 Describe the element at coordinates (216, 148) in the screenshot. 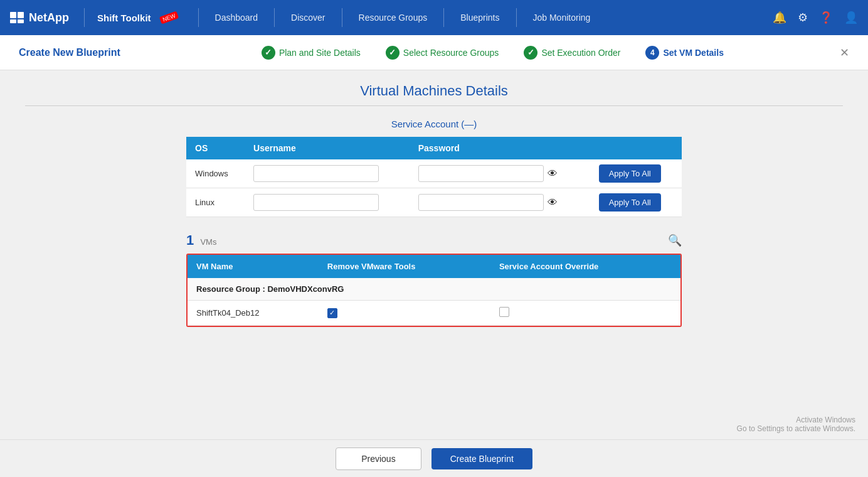

I see `col-os: OS` at that location.